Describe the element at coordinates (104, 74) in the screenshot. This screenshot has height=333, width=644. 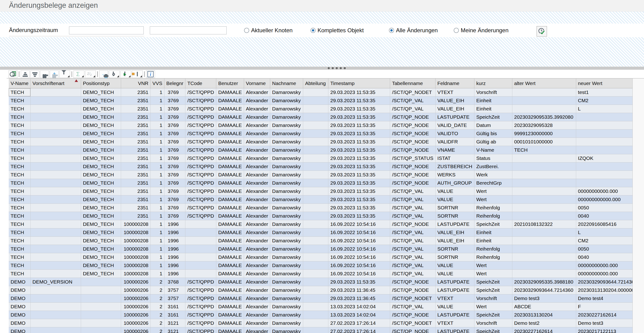
I see `print-button` at that location.